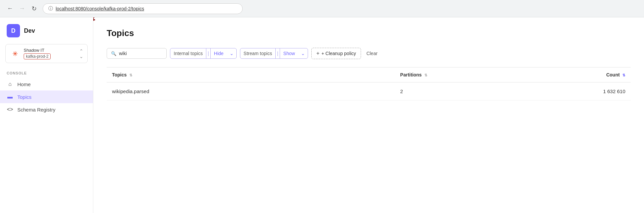 The image size is (644, 213). I want to click on filters-row: 🔍 wiki Internal topics | Hide ⌄ Stream t…, so click(369, 53).